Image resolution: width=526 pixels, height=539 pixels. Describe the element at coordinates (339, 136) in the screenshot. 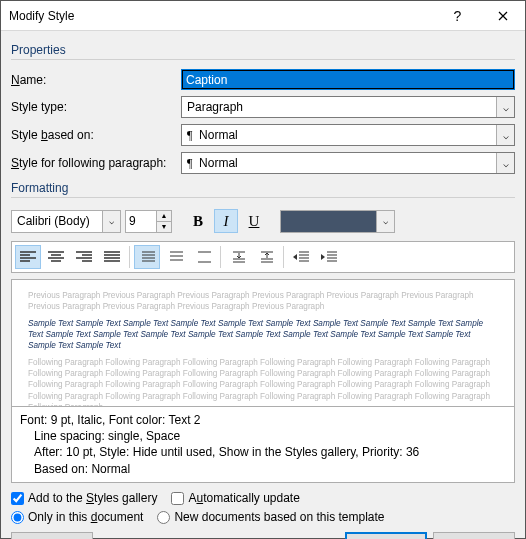

I see `based-on-value: ¶ Normal` at that location.